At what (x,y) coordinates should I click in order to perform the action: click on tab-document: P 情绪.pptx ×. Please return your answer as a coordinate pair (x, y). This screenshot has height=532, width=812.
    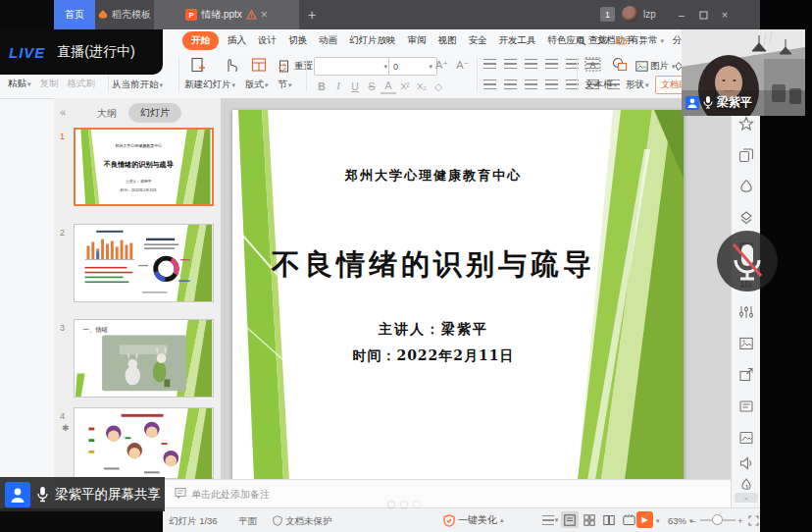
    Looking at the image, I should click on (227, 15).